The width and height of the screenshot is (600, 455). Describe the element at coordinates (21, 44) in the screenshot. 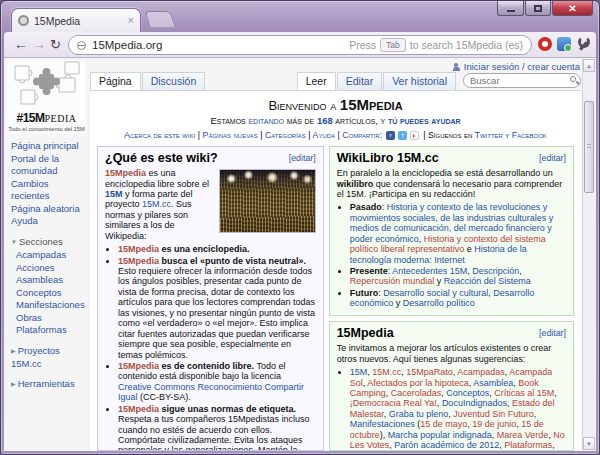

I see `back-button: ←` at that location.